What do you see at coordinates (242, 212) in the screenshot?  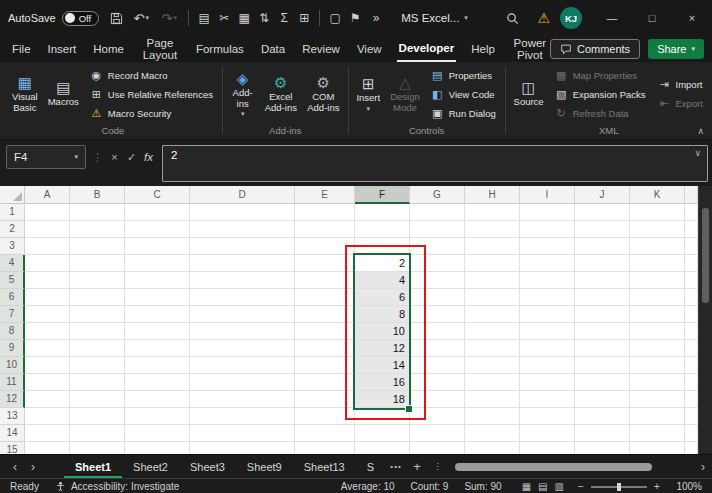 I see `cell-d1` at bounding box center [242, 212].